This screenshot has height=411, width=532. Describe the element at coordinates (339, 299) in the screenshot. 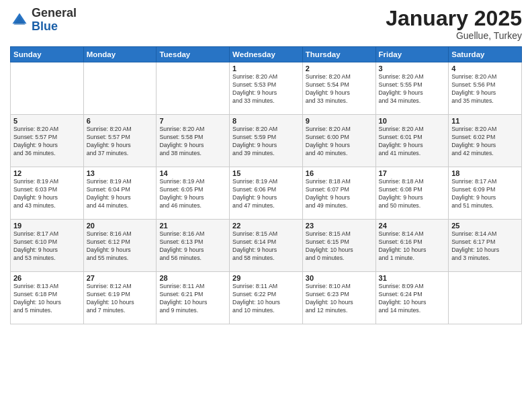

I see `day-info: Sunrise: 8:10 AM Sunset: 6:23 PM Dayligh…` at that location.